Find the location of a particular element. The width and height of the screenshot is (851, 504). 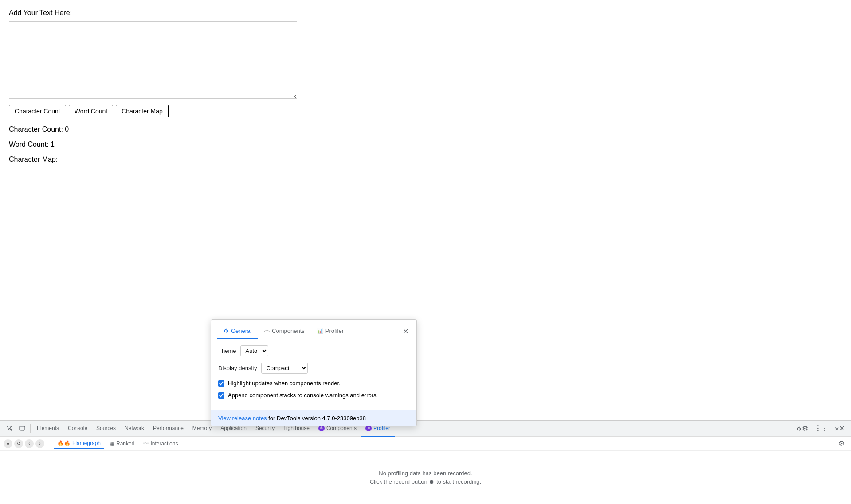

word-count-button: Word Count is located at coordinates (91, 111).